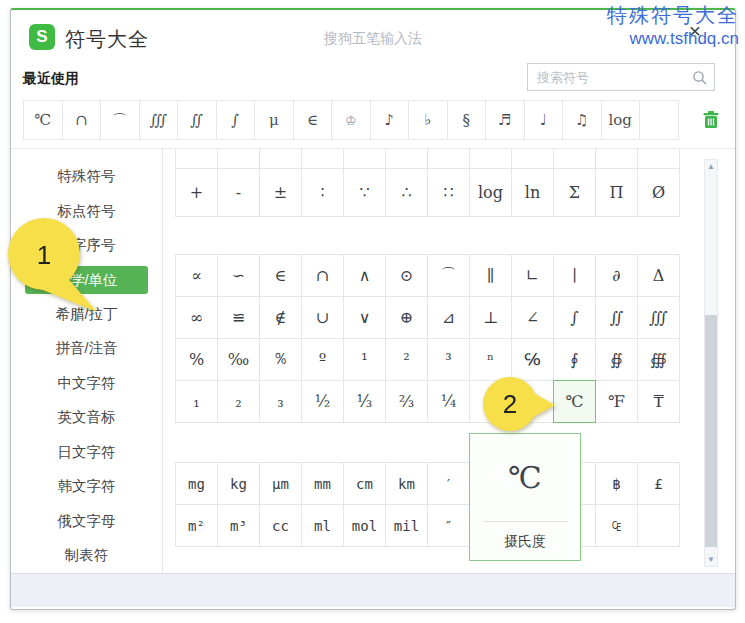 The height and width of the screenshot is (623, 745). Describe the element at coordinates (532, 318) in the screenshot. I see `grid-cell: ∠` at that location.